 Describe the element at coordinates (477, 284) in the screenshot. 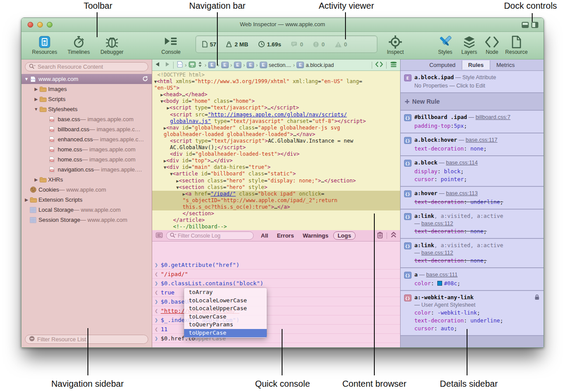

I see `css-declaration: color: #08c;` at that location.